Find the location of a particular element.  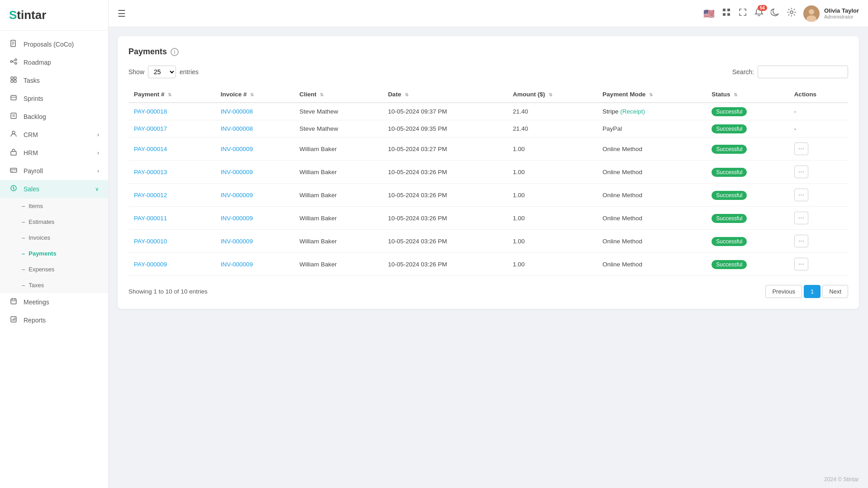

mode-cell: Online Method is located at coordinates (651, 264).